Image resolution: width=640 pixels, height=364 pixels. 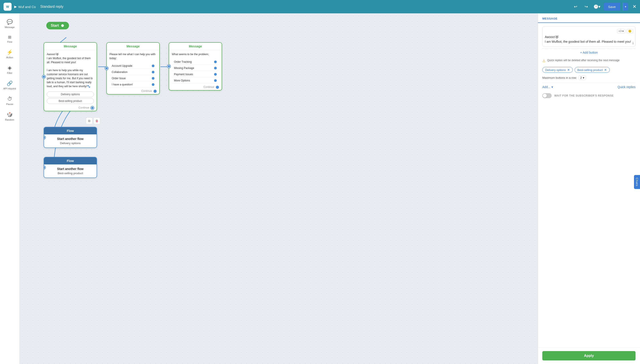 I want to click on flow2-title: Start another flow, so click(x=70, y=169).